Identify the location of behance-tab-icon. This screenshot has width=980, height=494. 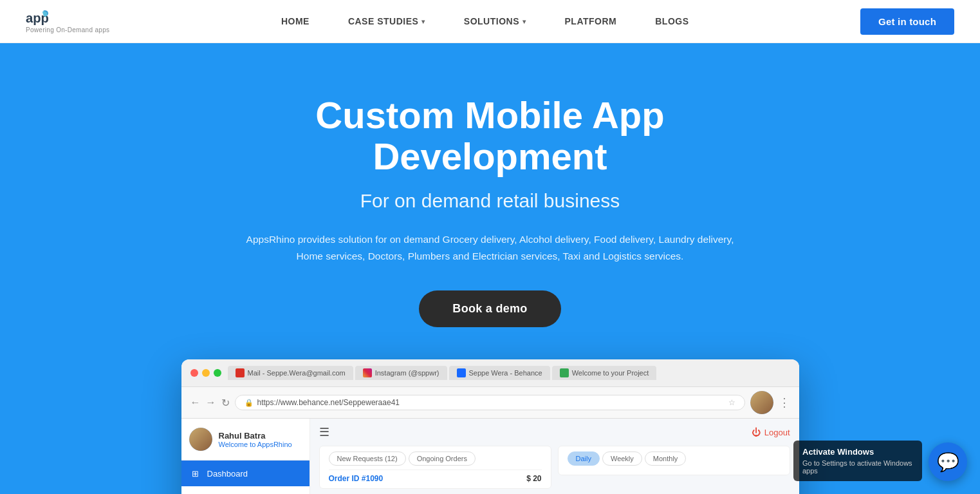
(461, 373).